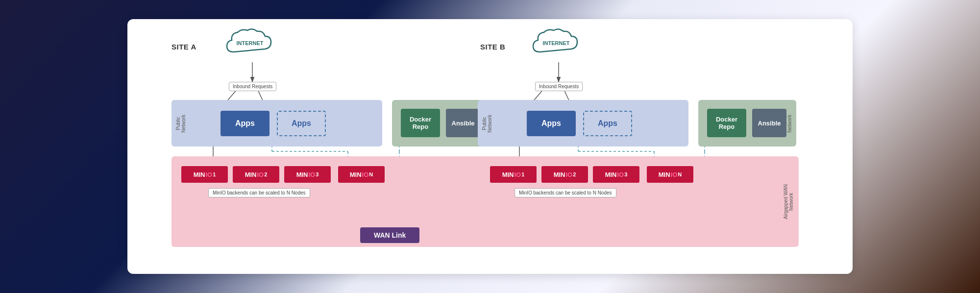  I want to click on ops-network-a: Ops Network DockerRepo Ansible, so click(441, 123).